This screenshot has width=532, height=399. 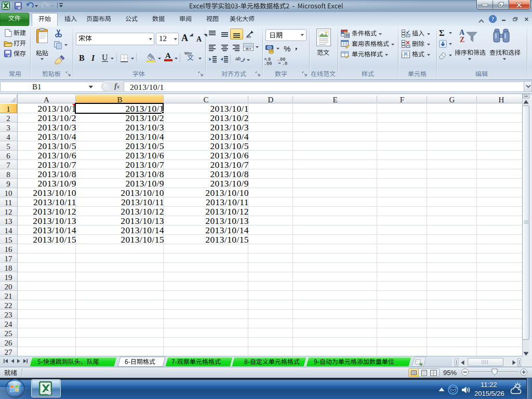 What do you see at coordinates (285, 63) in the screenshot?
I see `svg-text: .0` at bounding box center [285, 63].